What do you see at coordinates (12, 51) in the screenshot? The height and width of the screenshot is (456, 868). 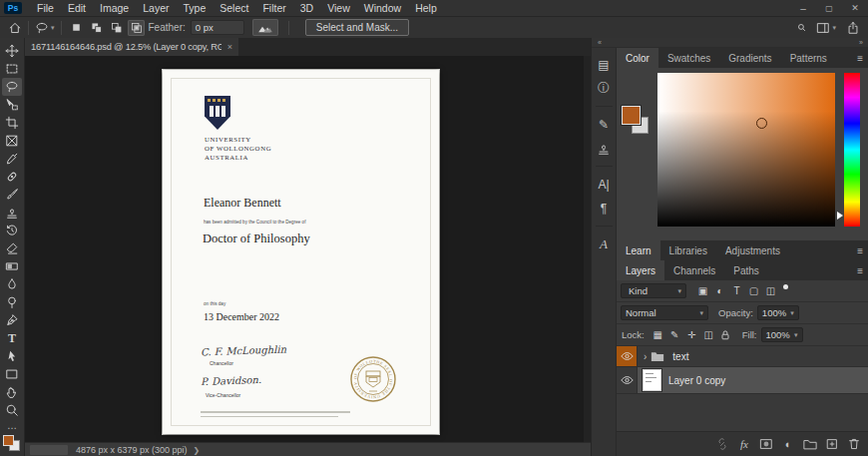 I see `move-tool` at bounding box center [12, 51].